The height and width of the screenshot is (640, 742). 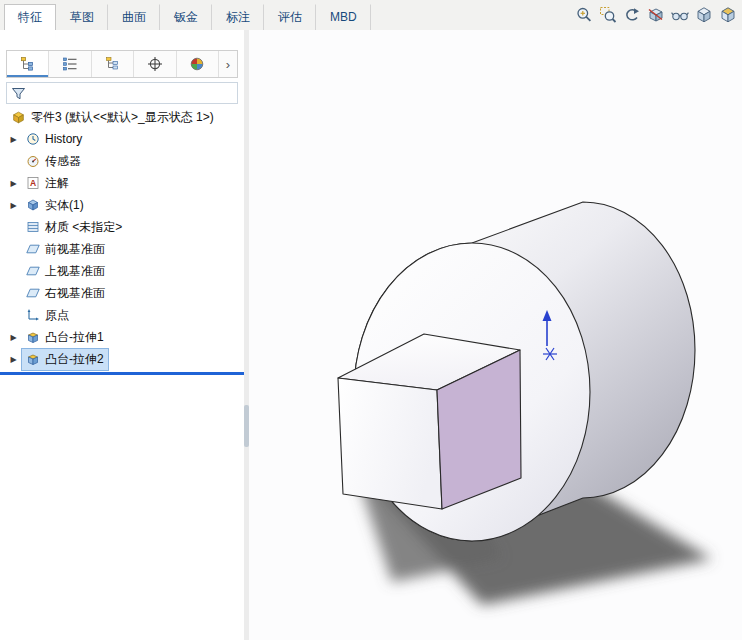 What do you see at coordinates (33, 139) in the screenshot?
I see `history-icon` at bounding box center [33, 139].